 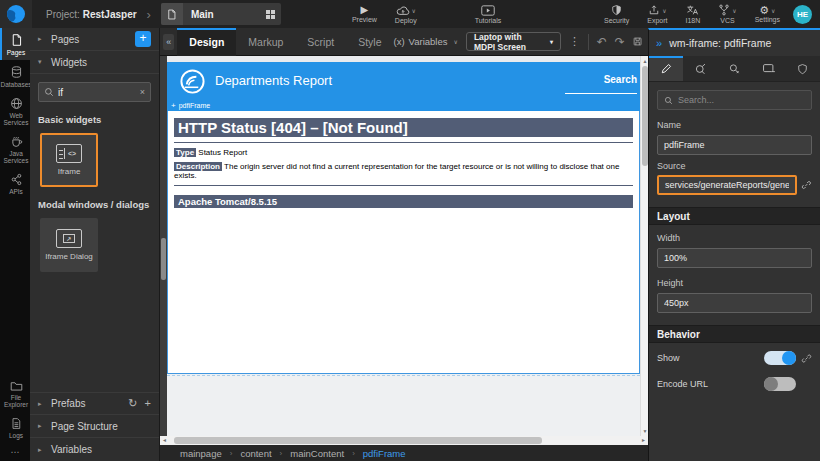 I want to click on breadcrumb: mainpage › content › mainContent › pdfiF…, so click(x=404, y=453).